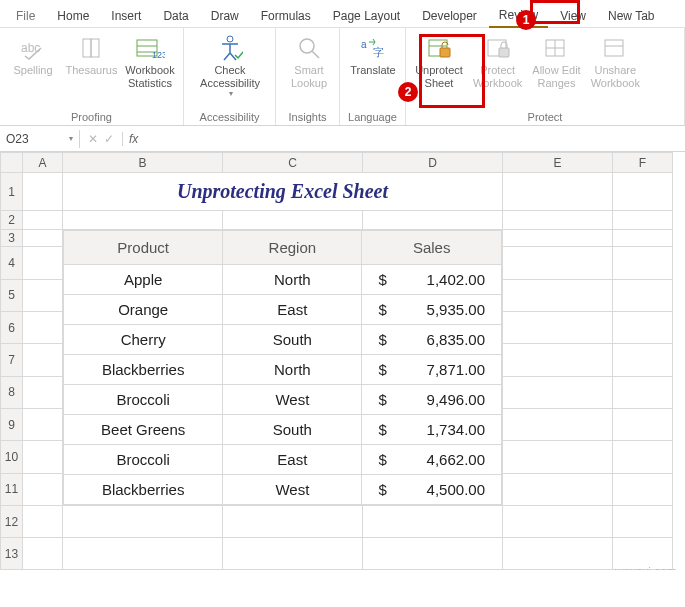  I want to click on row-header: 10, so click(12, 457).